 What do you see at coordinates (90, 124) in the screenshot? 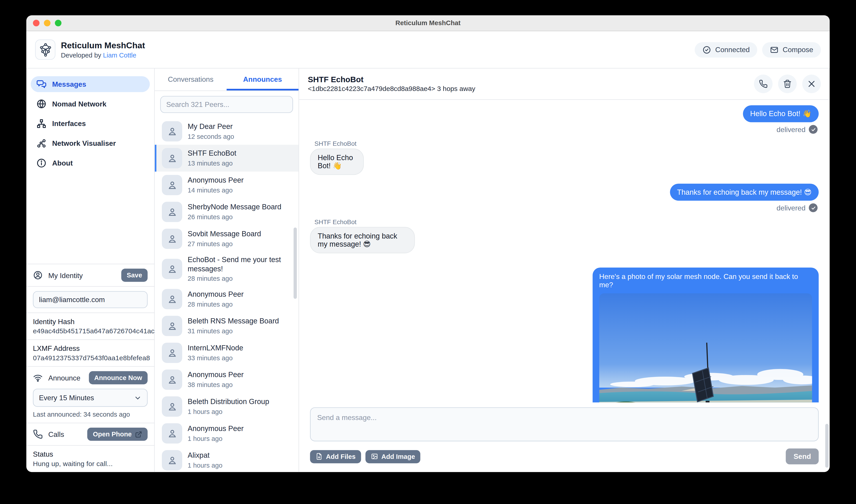
I see `sidebar-item-interfaces: Interfaces` at bounding box center [90, 124].